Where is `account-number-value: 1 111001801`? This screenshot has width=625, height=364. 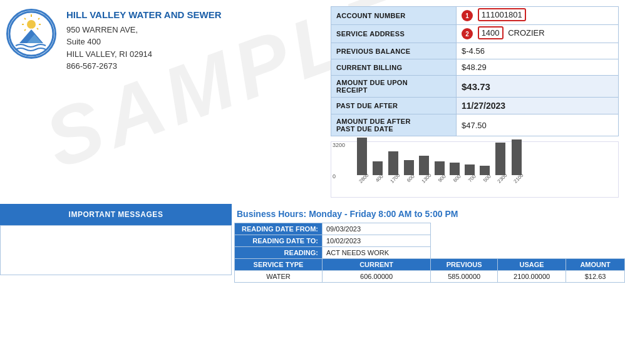 account-number-value: 1 111001801 is located at coordinates (537, 16).